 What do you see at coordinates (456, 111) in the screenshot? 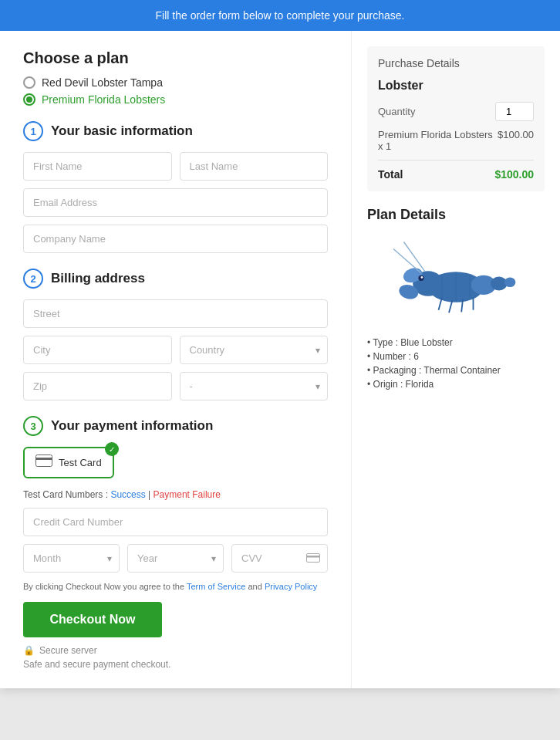
I see `quantity-row: Quantity` at bounding box center [456, 111].